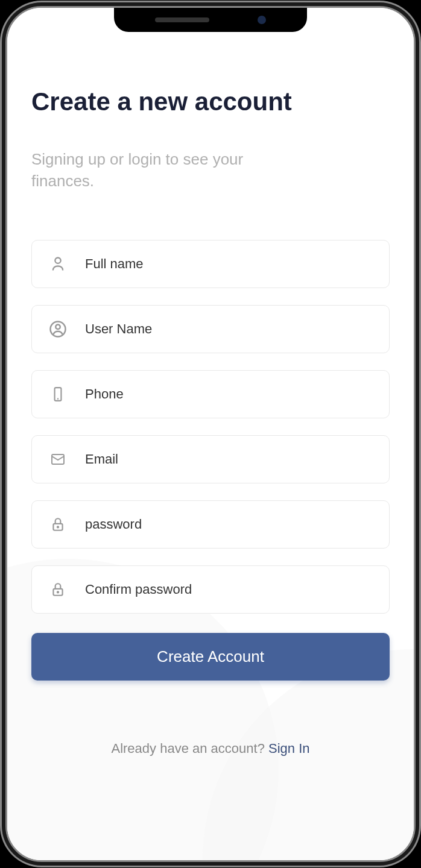  Describe the element at coordinates (182, 20) in the screenshot. I see `phone-speaker` at that location.